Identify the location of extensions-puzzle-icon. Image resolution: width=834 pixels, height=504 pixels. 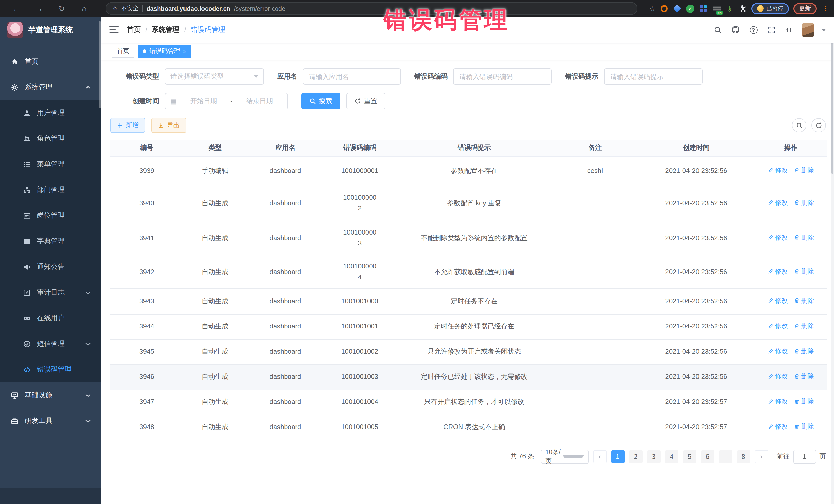
(742, 8).